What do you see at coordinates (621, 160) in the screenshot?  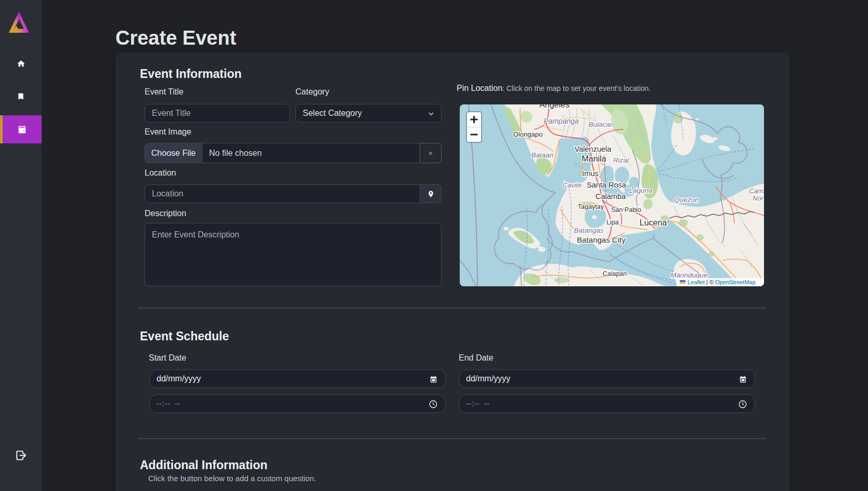 I see `svg-text: Rizal` at bounding box center [621, 160].